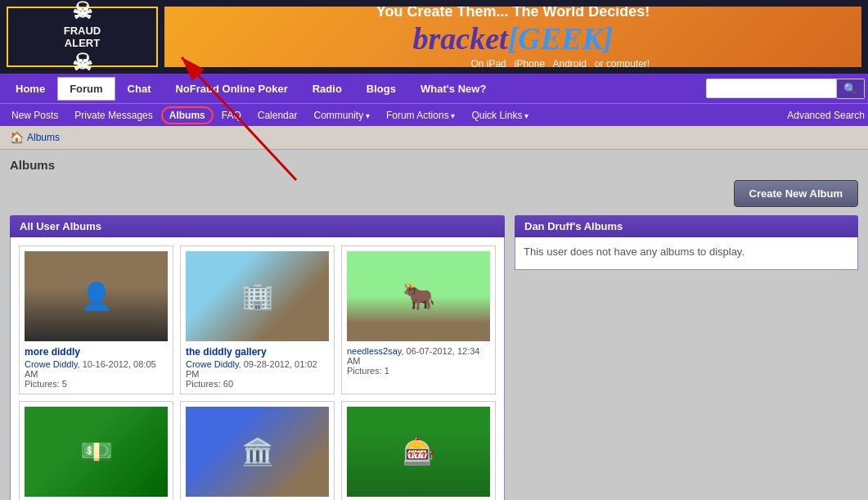 The image size is (868, 500). Describe the element at coordinates (434, 193) in the screenshot. I see `create-album-btn-wrap: Create New Album` at that location.